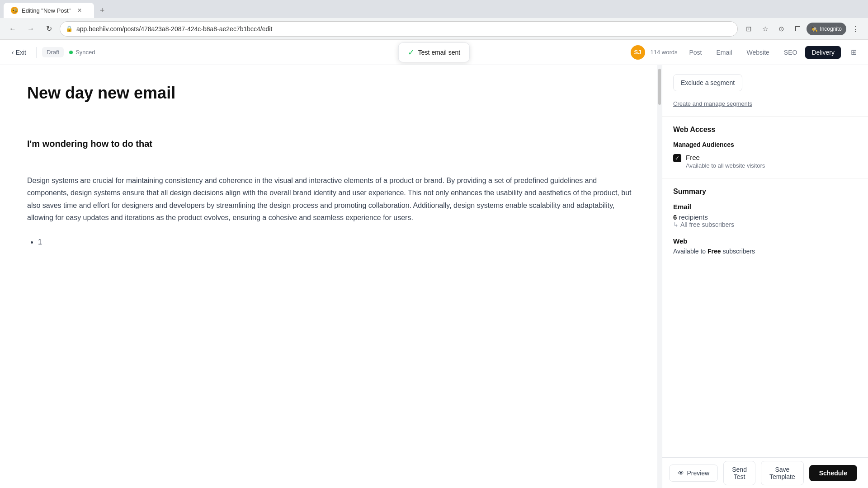  Describe the element at coordinates (765, 161) in the screenshot. I see `free-checkbox-row: ✓ Free Available to all website visitors` at that location.